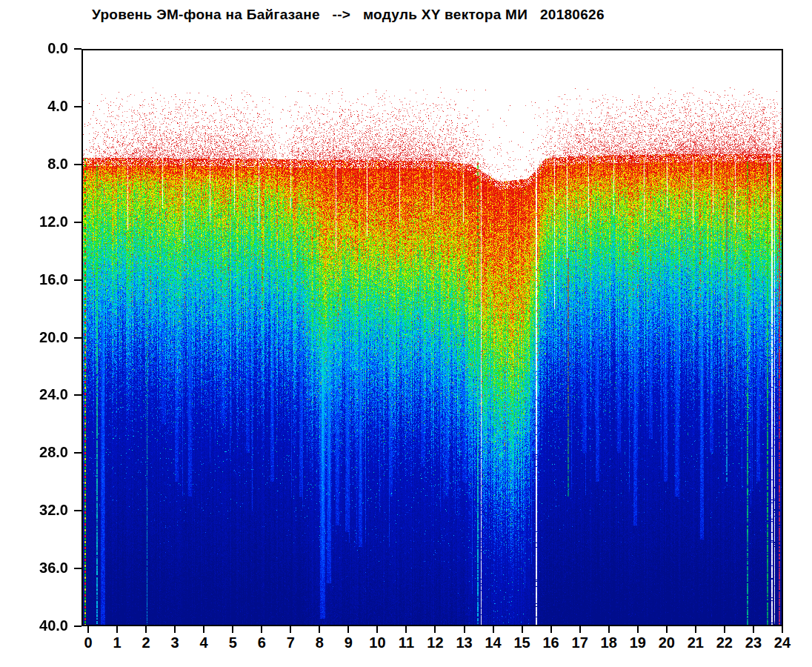 The width and height of the screenshot is (812, 667). Describe the element at coordinates (638, 643) in the screenshot. I see `x-tick-label: 19` at that location.